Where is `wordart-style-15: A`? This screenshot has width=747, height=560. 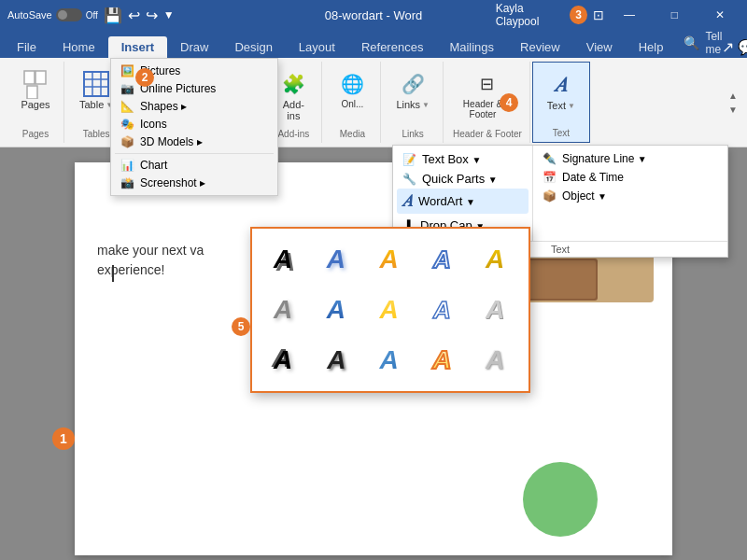
wordart-style-15: A is located at coordinates (495, 360).